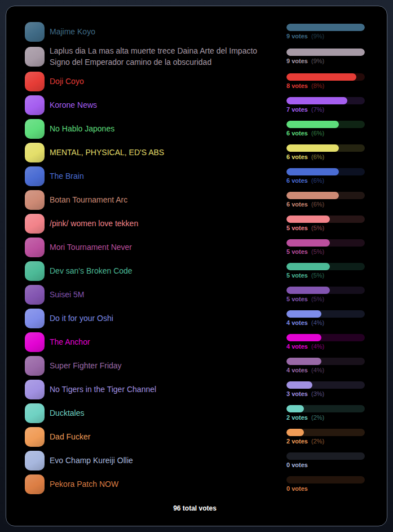  I want to click on option-label: /pink/ women love tekken, so click(166, 224).